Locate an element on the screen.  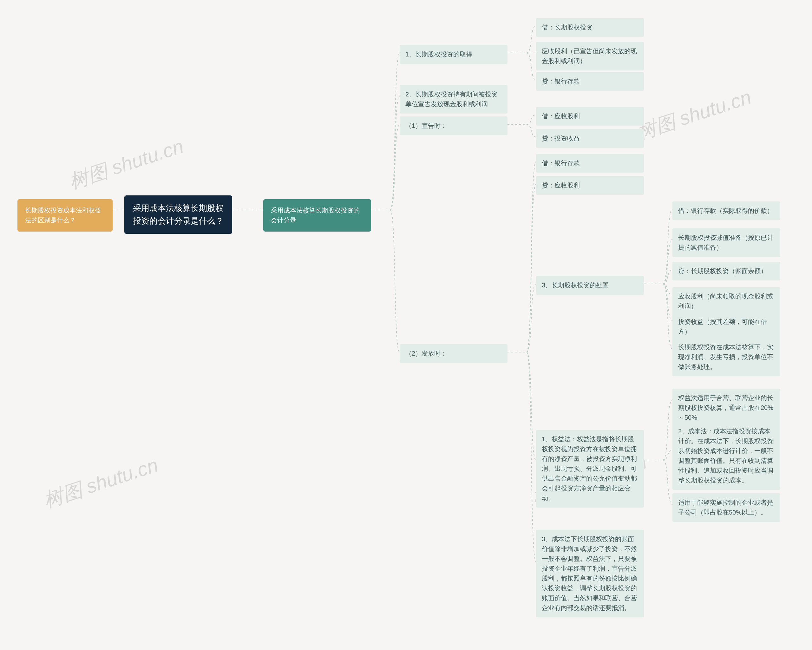
node-n3: （1）宣告时： is located at coordinates (453, 126).